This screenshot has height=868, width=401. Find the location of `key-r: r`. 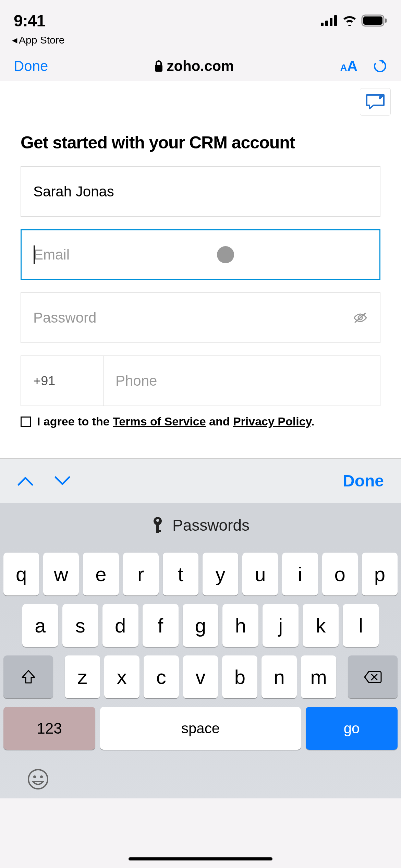

key-r: r is located at coordinates (141, 574).